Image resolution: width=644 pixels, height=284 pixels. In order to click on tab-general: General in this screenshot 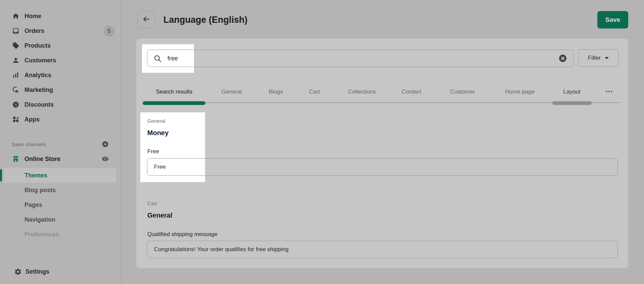, I will do `click(232, 92)`.